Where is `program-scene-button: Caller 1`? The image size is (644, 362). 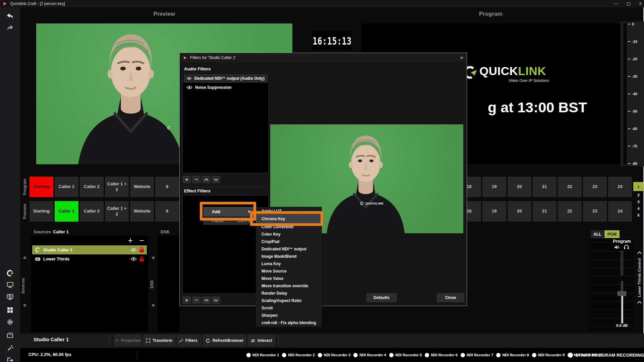 program-scene-button: Caller 1 is located at coordinates (66, 187).